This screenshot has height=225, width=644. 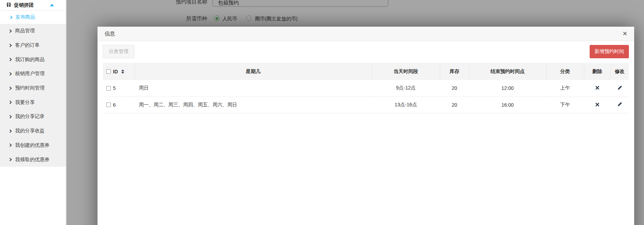 What do you see at coordinates (33, 60) in the screenshot?
I see `sidebar-item-my-purchases: 我订购的商品` at bounding box center [33, 60].